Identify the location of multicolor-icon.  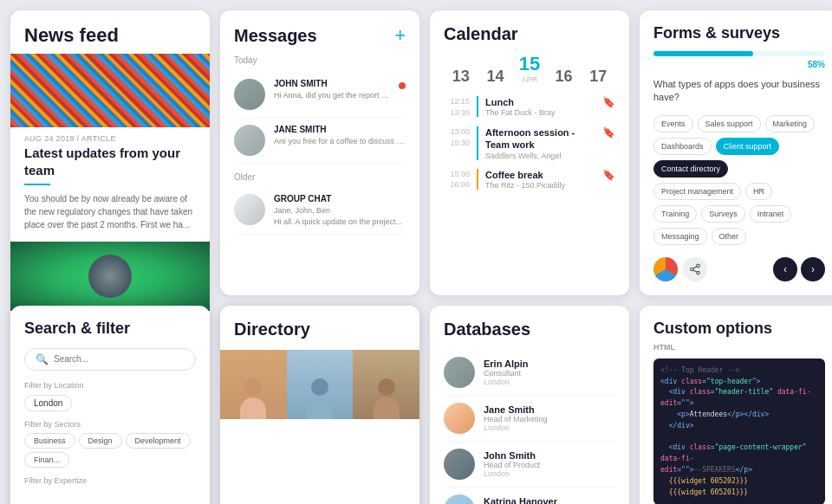
(666, 269).